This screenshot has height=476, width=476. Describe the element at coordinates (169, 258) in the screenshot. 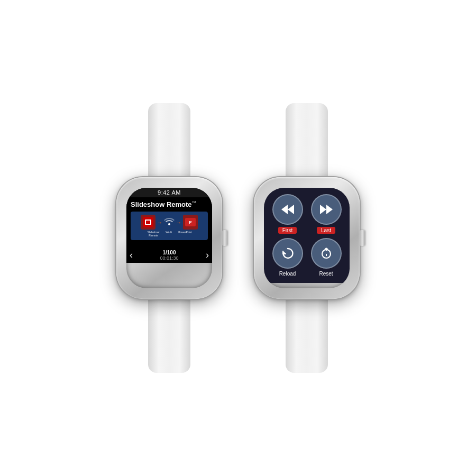

I see `slide-timer: 00:01:30` at that location.